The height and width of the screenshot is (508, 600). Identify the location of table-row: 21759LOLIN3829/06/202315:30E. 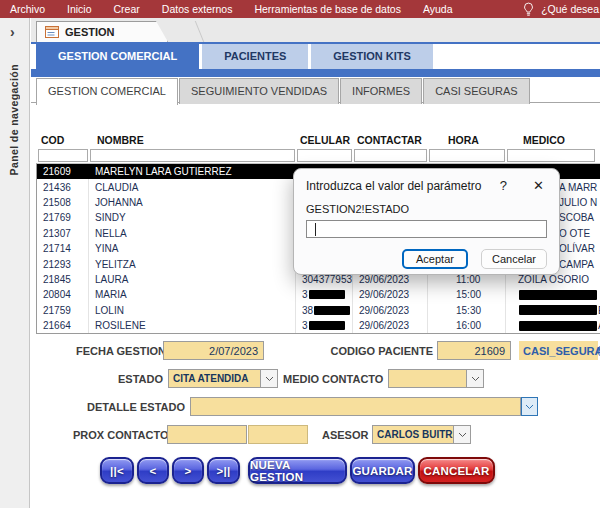
(318, 310).